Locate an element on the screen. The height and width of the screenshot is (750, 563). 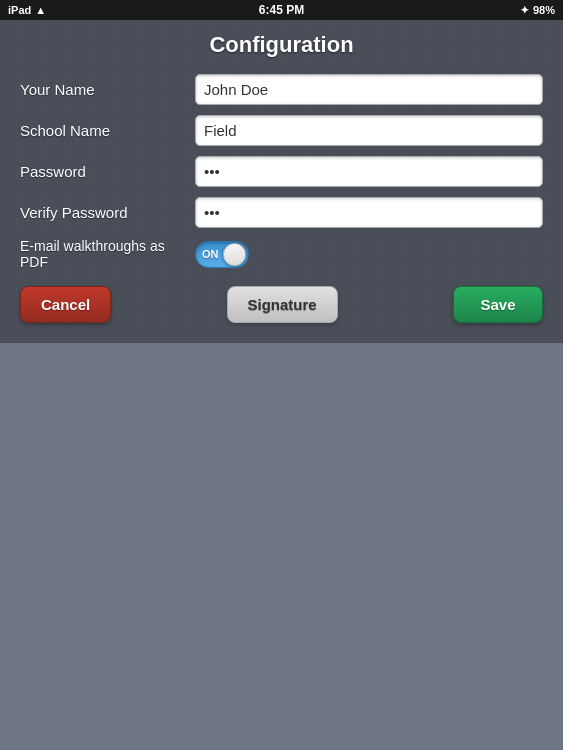
status-right: ✦ 98% is located at coordinates (538, 10).